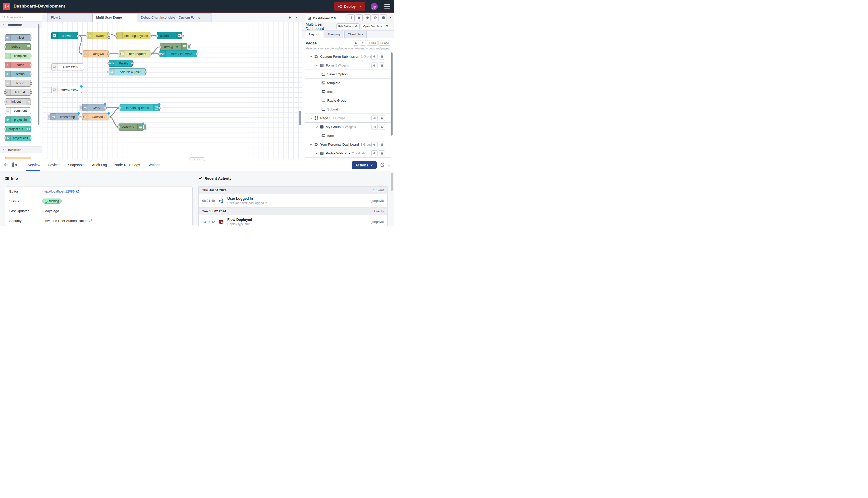 The width and height of the screenshot is (868, 498). I want to click on deploy-button: Deploy ▼, so click(350, 6).